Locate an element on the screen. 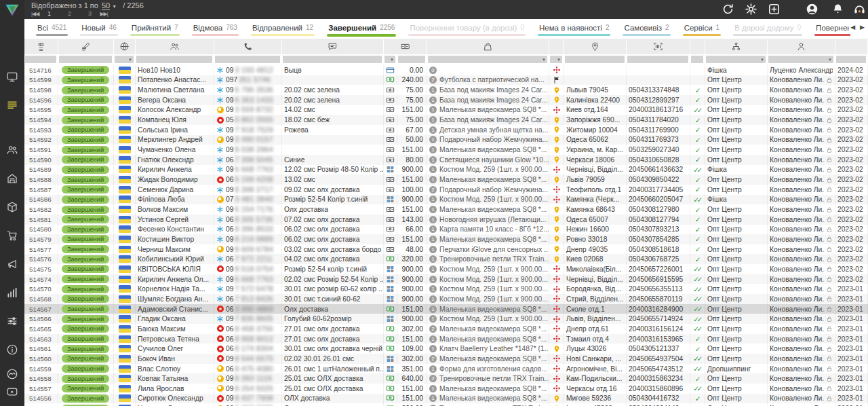 The width and height of the screenshot is (868, 406). account-avatar-icon is located at coordinates (812, 10).